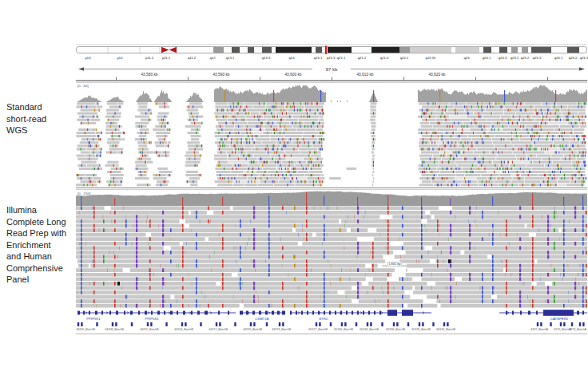  I want to click on svg-text: q22.1, so click(404, 57).